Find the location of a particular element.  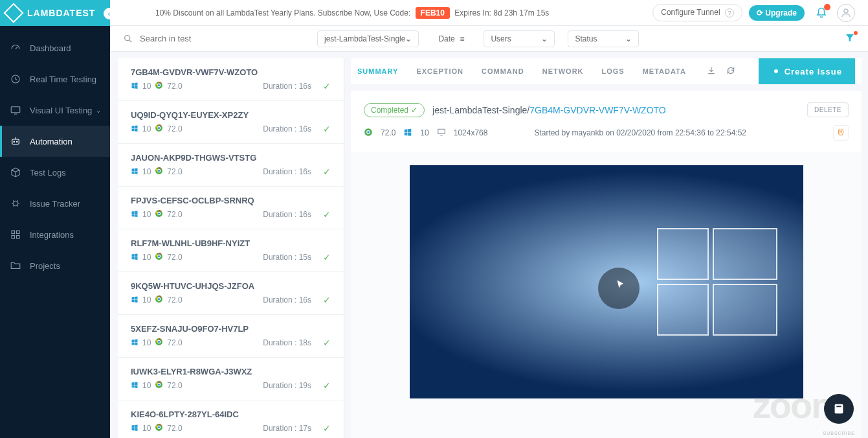

nav-testlogs: Test Logs is located at coordinates (55, 172).